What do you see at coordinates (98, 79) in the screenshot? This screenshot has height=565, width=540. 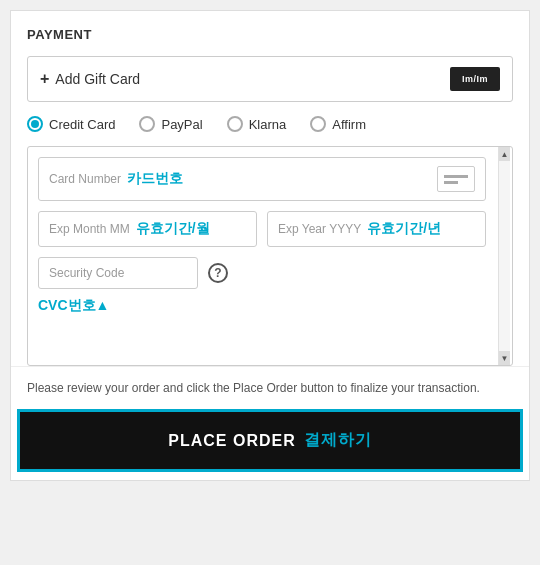 I see `gift-card-label: Add Gift Card` at bounding box center [98, 79].